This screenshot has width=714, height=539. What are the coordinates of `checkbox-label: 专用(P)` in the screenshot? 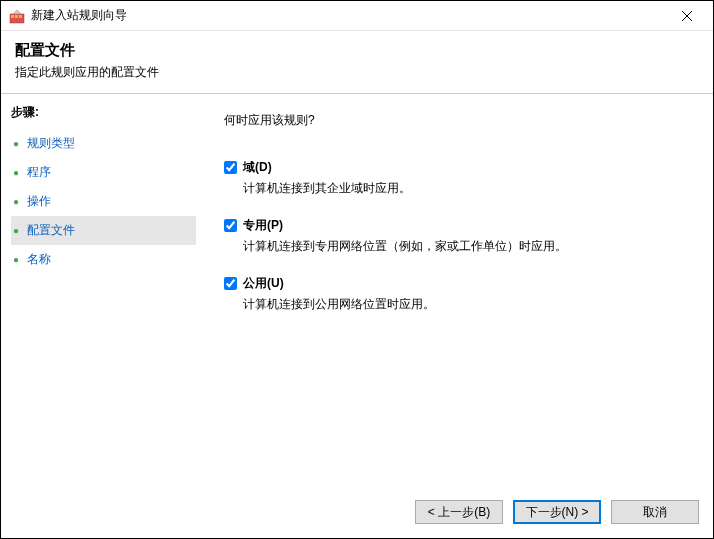 It's located at (263, 226).